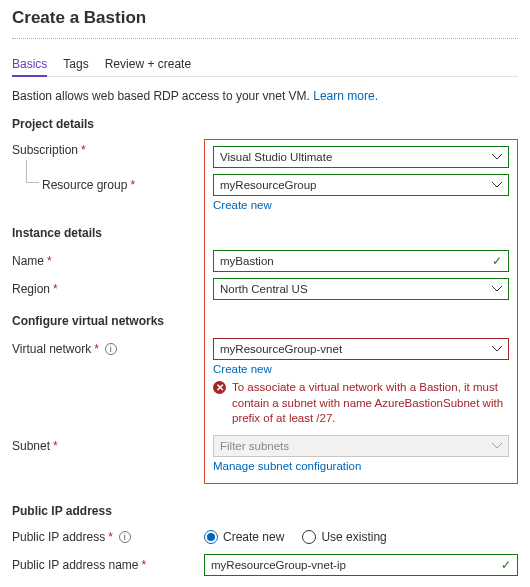  What do you see at coordinates (361, 289) in the screenshot?
I see `region-select: North Central US` at bounding box center [361, 289].